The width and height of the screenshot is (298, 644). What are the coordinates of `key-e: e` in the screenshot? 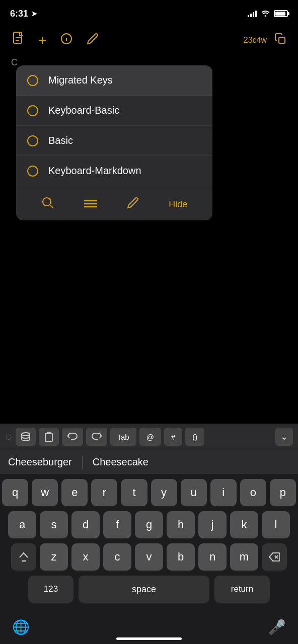 It's located at (74, 493).